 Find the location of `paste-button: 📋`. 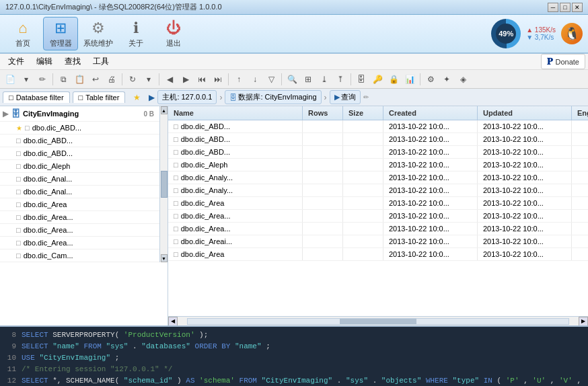

paste-button: 📋 is located at coordinates (79, 79).